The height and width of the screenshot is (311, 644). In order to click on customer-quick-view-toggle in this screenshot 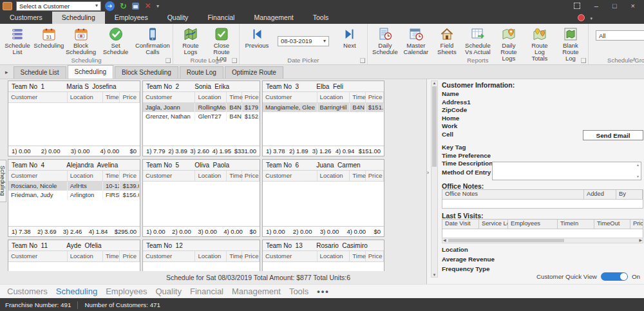, I will do `click(614, 277)`.